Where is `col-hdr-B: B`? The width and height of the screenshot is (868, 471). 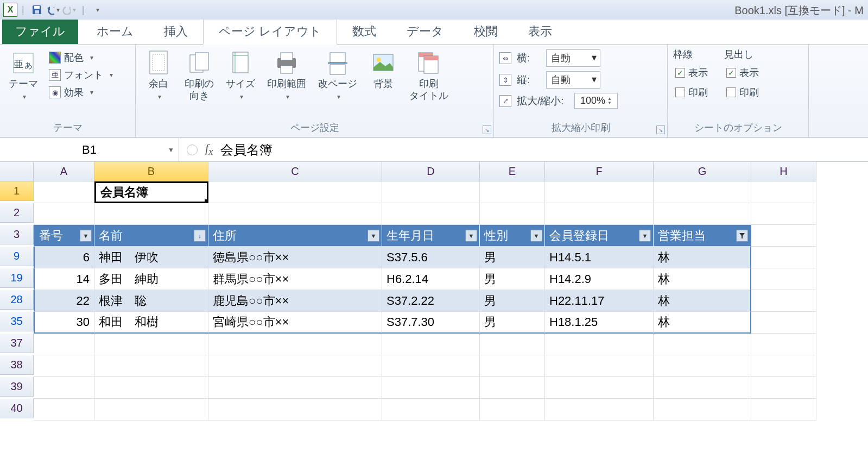 col-hdr-B: B is located at coordinates (151, 172).